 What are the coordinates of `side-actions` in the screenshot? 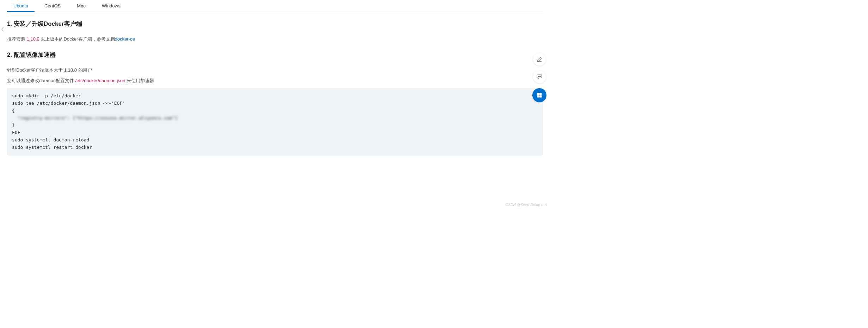 It's located at (539, 78).